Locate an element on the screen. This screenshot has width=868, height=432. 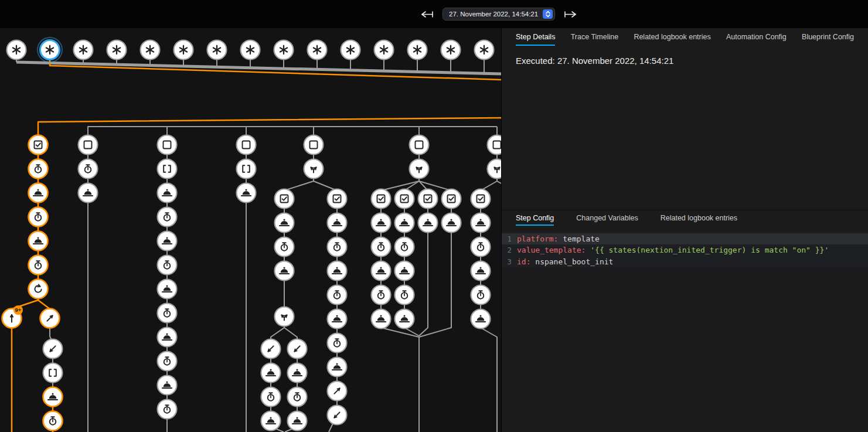
trace-node-repeat is located at coordinates (39, 290).